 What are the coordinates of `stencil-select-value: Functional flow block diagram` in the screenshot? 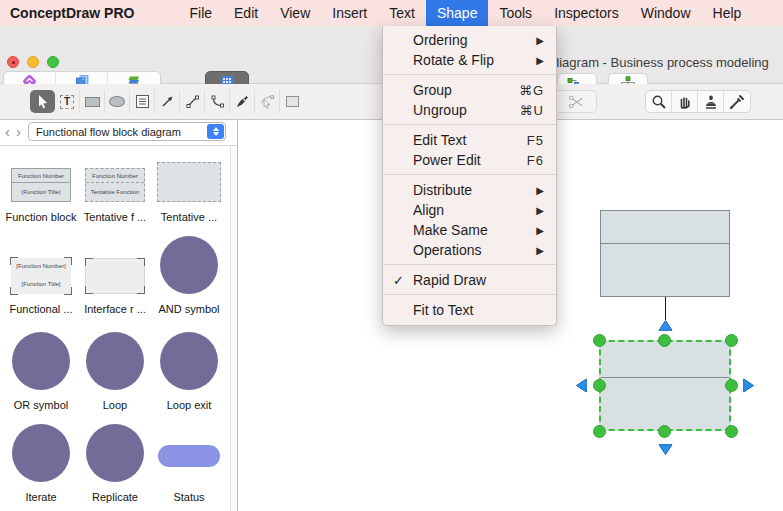 It's located at (108, 132).